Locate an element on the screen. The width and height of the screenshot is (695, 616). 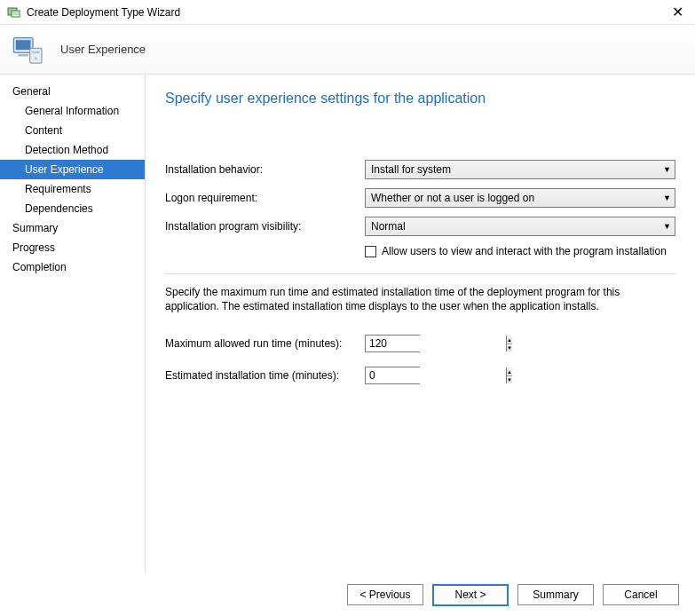
window-title: Create Deployment Type Wizard is located at coordinates (103, 12).